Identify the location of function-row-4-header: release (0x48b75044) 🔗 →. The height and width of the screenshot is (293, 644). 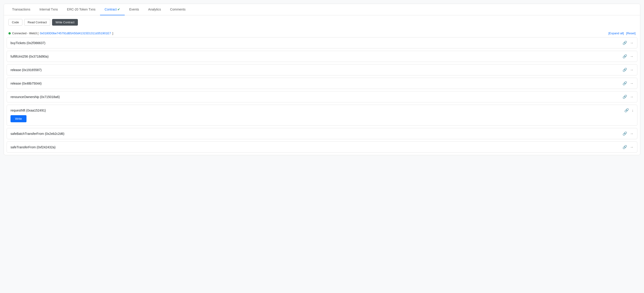
(322, 83).